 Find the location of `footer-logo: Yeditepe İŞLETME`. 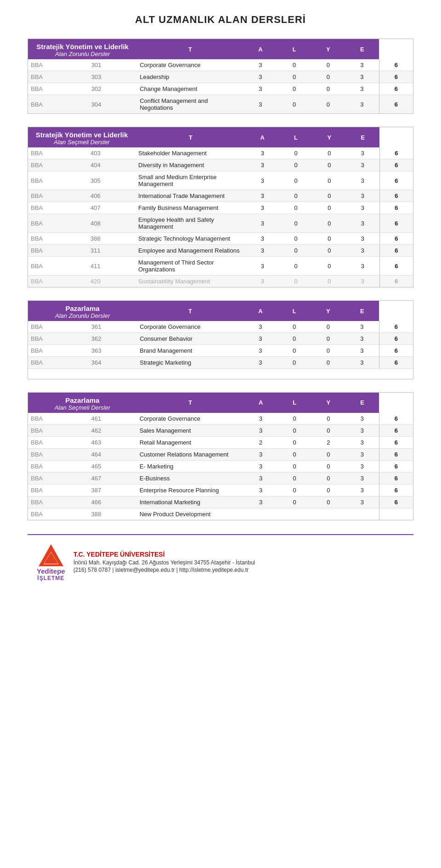

footer-logo: Yeditepe İŞLETME is located at coordinates (51, 562).